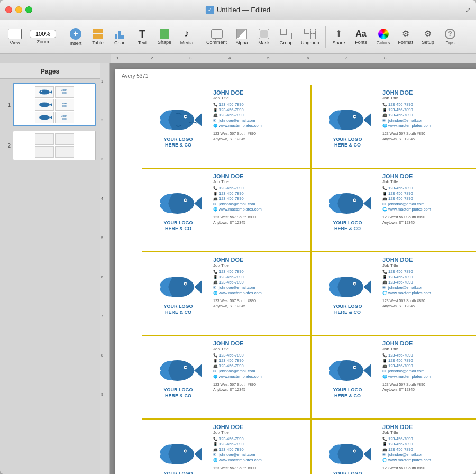 This screenshot has width=476, height=474. Describe the element at coordinates (450, 37) in the screenshot. I see `tips-button: ? Tips` at that location.